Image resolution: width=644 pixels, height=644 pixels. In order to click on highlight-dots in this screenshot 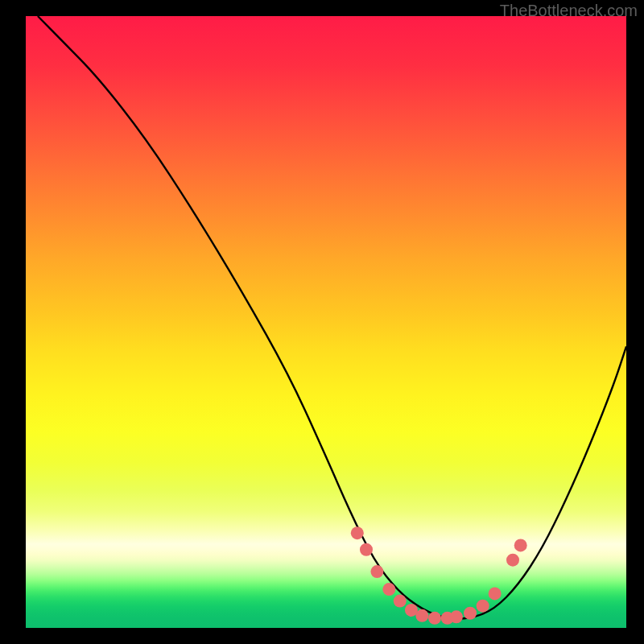, I will do `click(440, 576)`.